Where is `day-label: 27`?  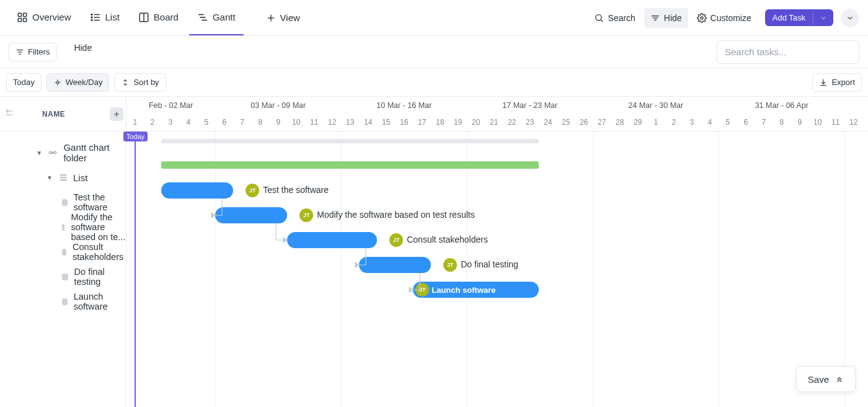
day-label: 27 is located at coordinates (601, 123).